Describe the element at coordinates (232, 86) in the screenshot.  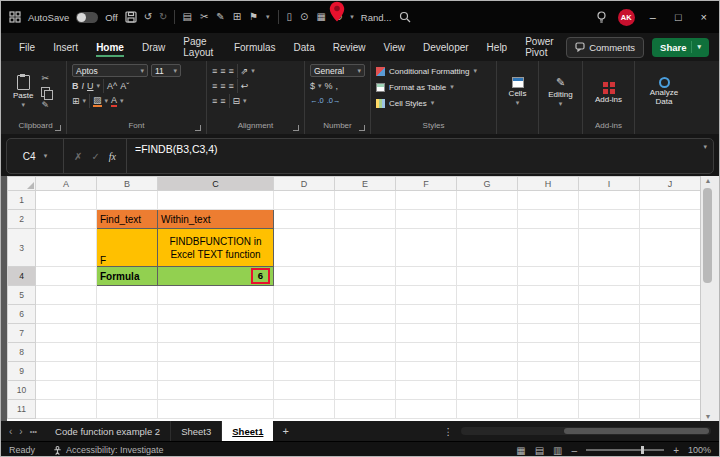
I see `align-right-button: ≡` at that location.